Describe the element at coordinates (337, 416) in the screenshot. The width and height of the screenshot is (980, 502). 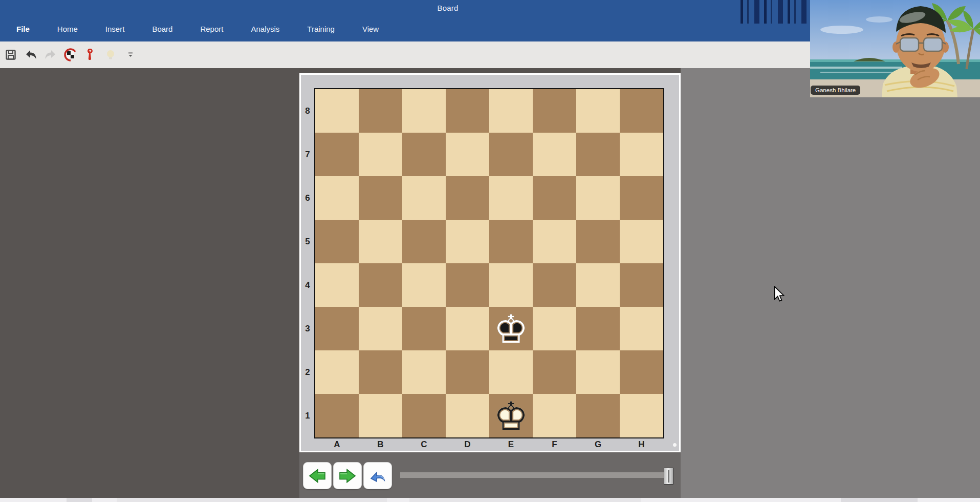
I see `square-a1` at that location.